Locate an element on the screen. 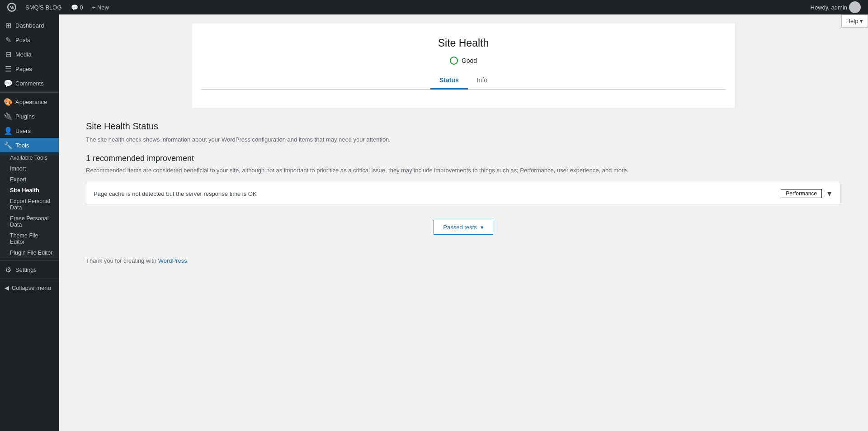 This screenshot has width=868, height=431. collapse-arrow-icon: ◀ is located at coordinates (7, 288).